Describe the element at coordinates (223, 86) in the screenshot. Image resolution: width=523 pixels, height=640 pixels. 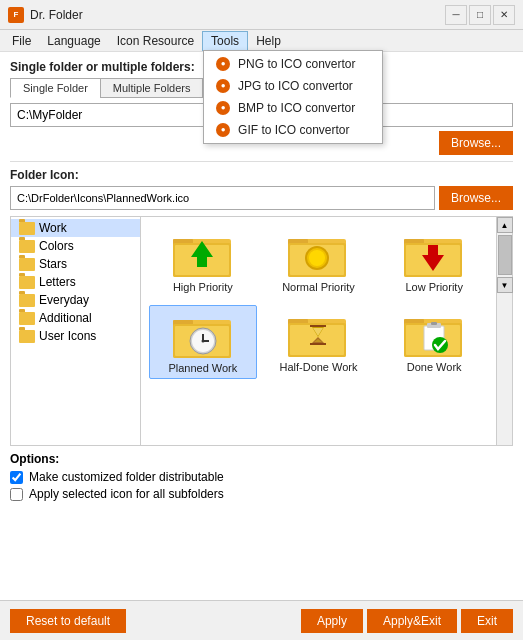
I see `convert-icon-2: ●` at that location.